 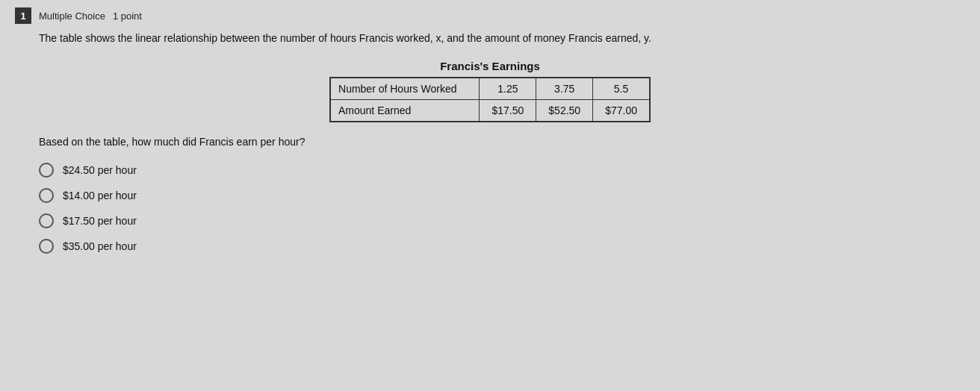 What do you see at coordinates (490, 89) in the screenshot?
I see `table-row-1: Number of Hours Worked 1.25 3.75 5.5` at bounding box center [490, 89].